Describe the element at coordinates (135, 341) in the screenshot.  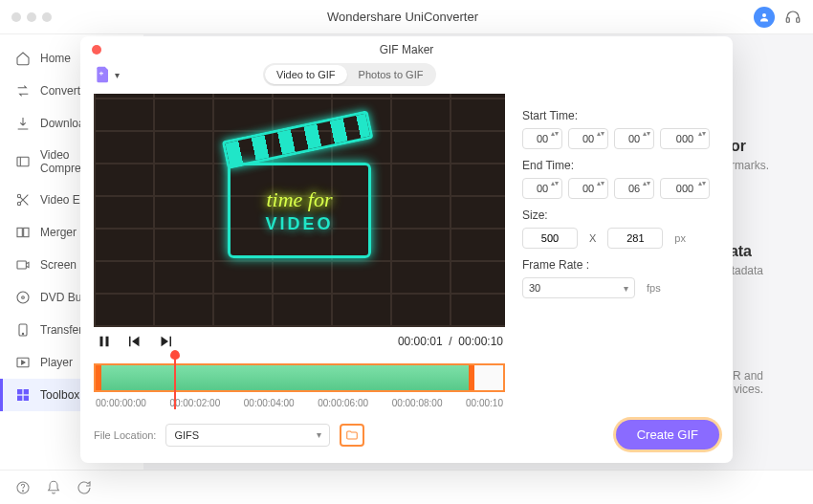
I see `step-back-button` at that location.